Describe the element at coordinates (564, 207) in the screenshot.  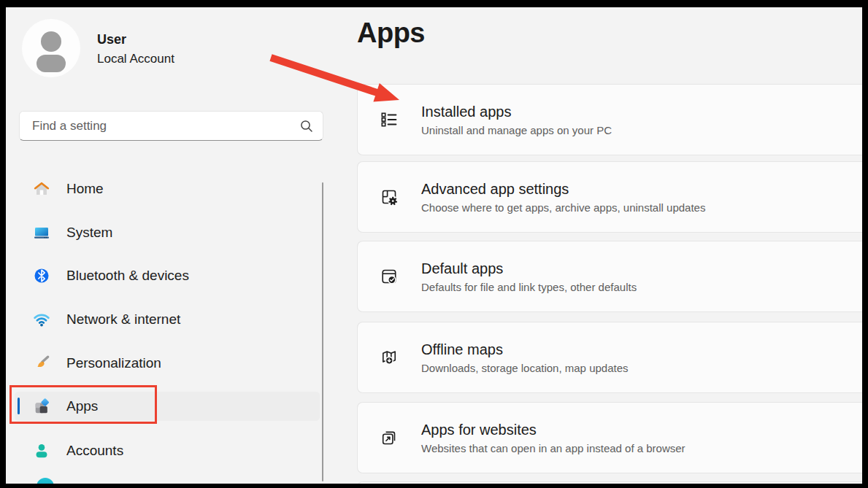
I see `card-subtitle: Choose where to get apps, archive apps, …` at that location.